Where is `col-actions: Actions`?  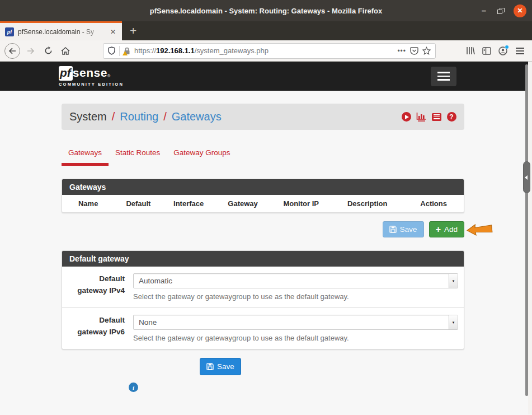
col-actions: Actions is located at coordinates (434, 204).